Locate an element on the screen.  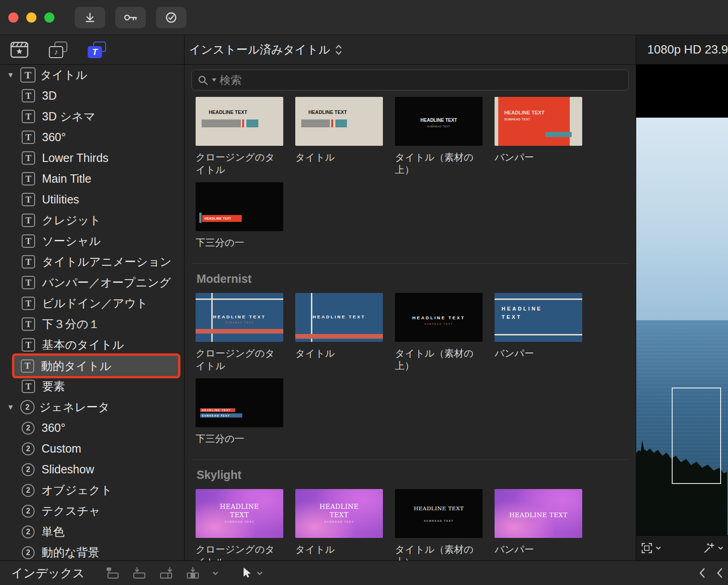
insert-clip-icon is located at coordinates (139, 573).